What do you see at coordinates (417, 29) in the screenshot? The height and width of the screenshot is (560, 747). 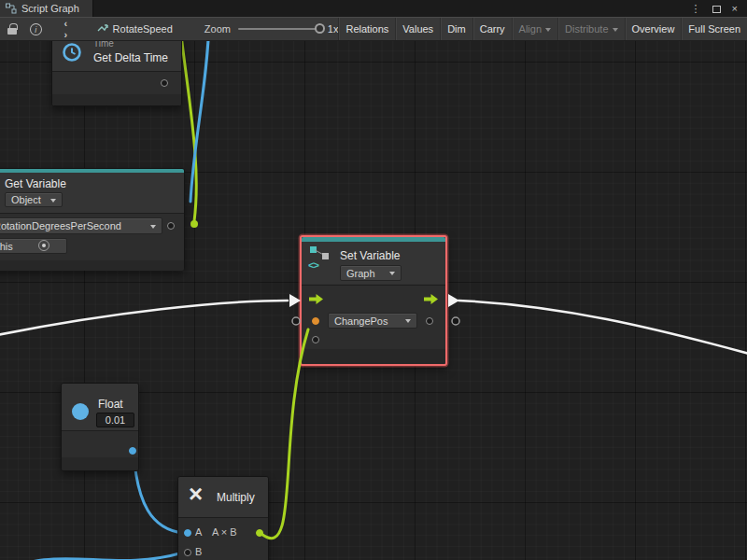 I see `values-button: Values` at bounding box center [417, 29].